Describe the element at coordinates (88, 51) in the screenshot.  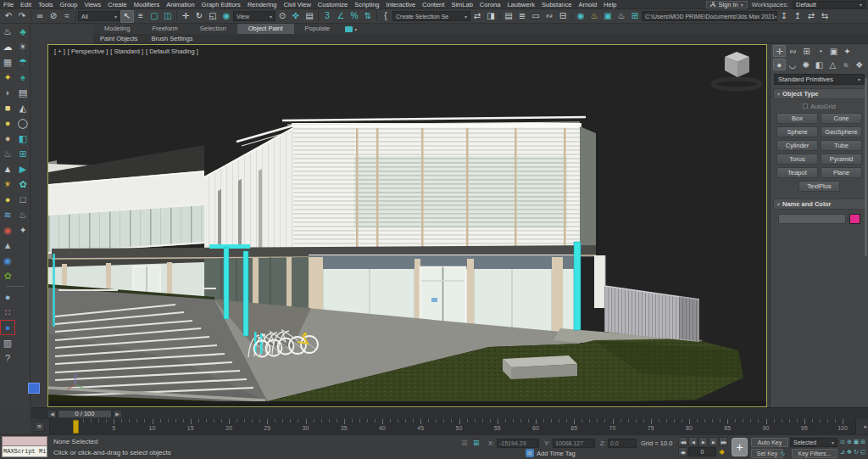
I see `viewport-menu-pov: [ Perspective ]` at that location.